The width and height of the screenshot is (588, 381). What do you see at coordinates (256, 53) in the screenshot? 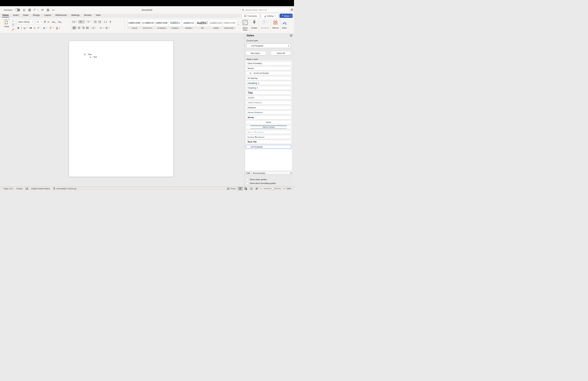
I see `new-style-button: New Style...` at bounding box center [256, 53].